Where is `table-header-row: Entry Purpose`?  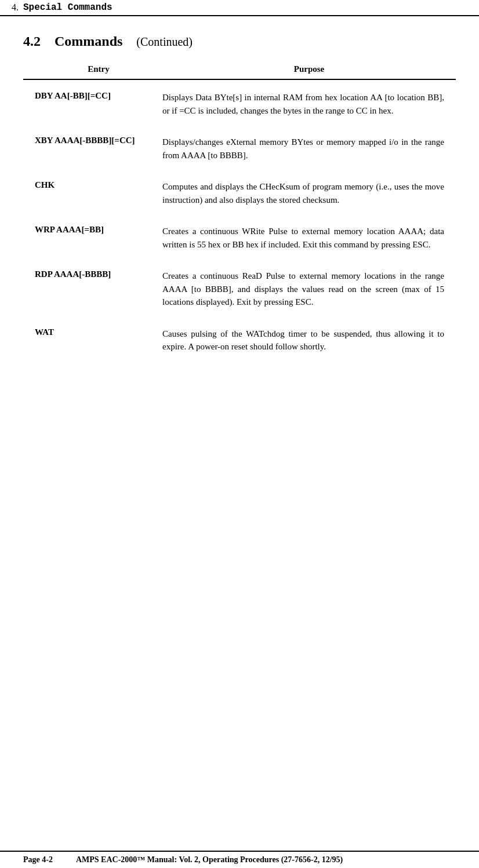 table-header-row: Entry Purpose is located at coordinates (239, 70).